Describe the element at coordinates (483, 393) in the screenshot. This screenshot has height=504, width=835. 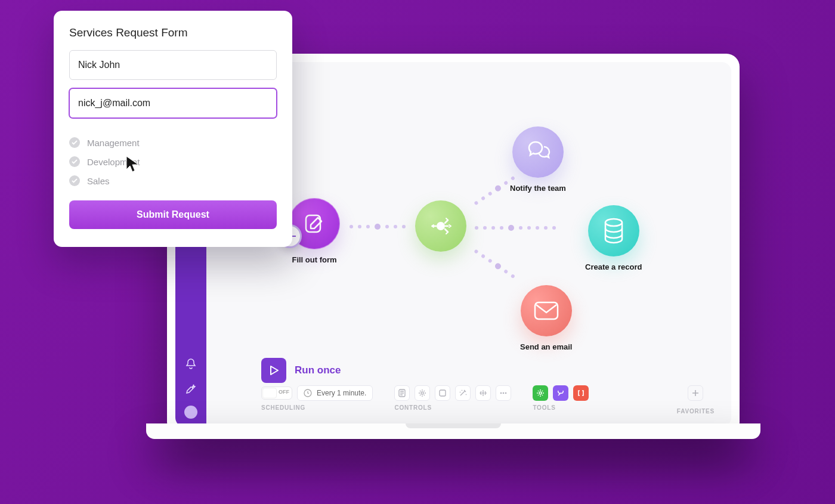
I see `control-align` at that location.